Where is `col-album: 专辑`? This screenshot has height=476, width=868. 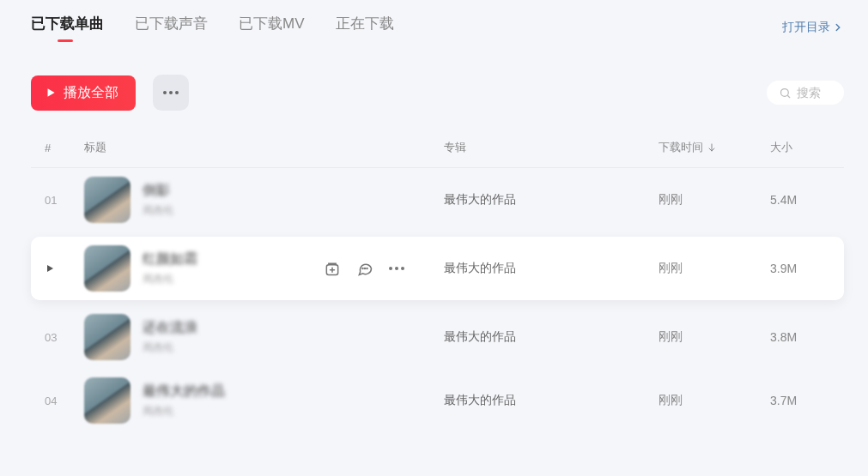
col-album: 专辑 is located at coordinates (551, 148).